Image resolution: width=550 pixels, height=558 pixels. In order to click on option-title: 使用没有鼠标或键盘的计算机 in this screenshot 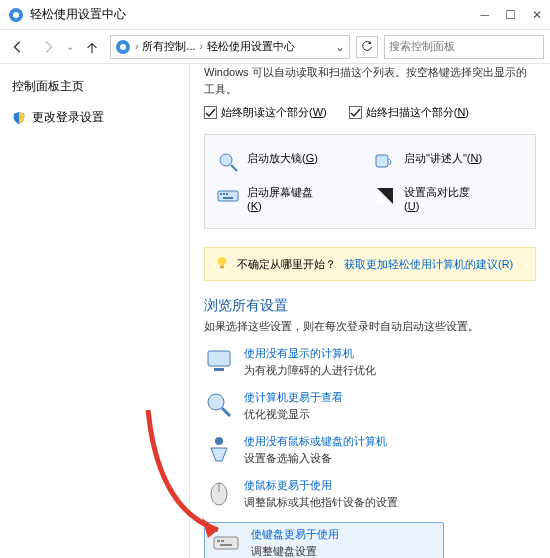, I will do `click(316, 442)`.